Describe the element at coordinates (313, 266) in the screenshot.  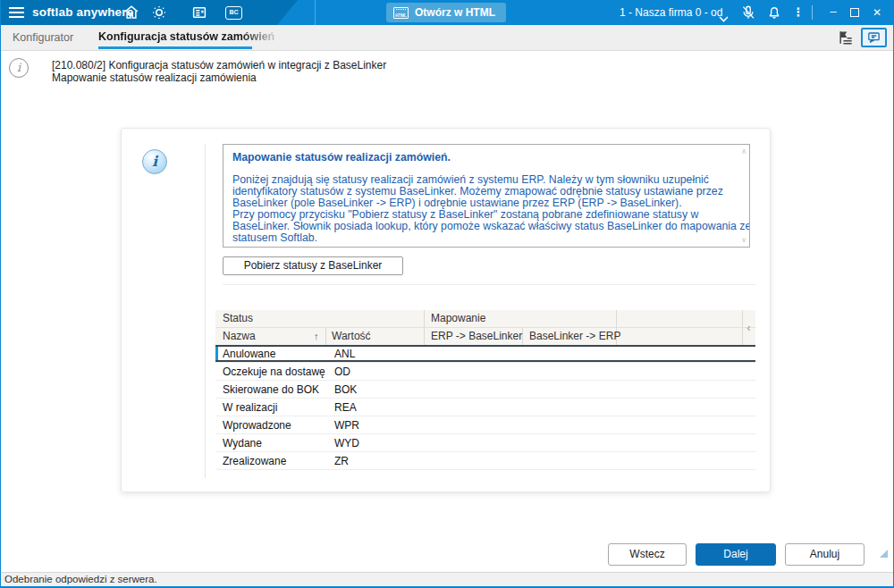
I see `fetch-statuses-button: Pobierz statusy z BaseLinker` at that location.